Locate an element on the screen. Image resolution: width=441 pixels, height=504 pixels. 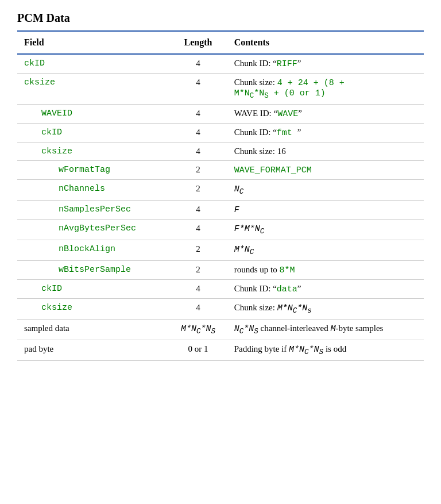
field-cell: sampled data is located at coordinates (93, 330).